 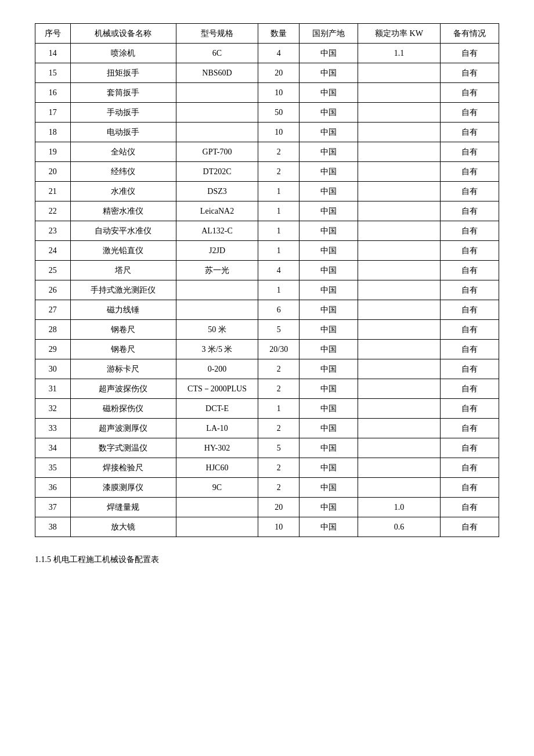 What do you see at coordinates (267, 560) in the screenshot?
I see `footer-section-title: 1.1.5 机电工程施工机械设备配置表` at bounding box center [267, 560].